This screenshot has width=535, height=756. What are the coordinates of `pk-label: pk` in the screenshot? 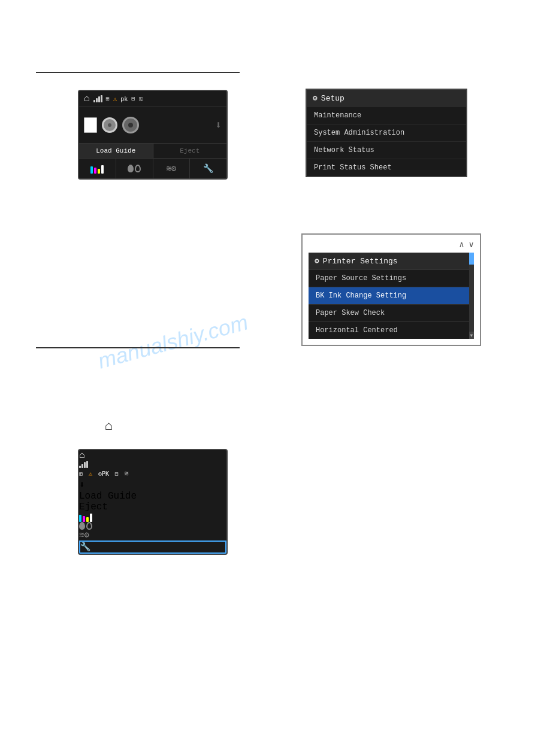 It's located at (124, 99).